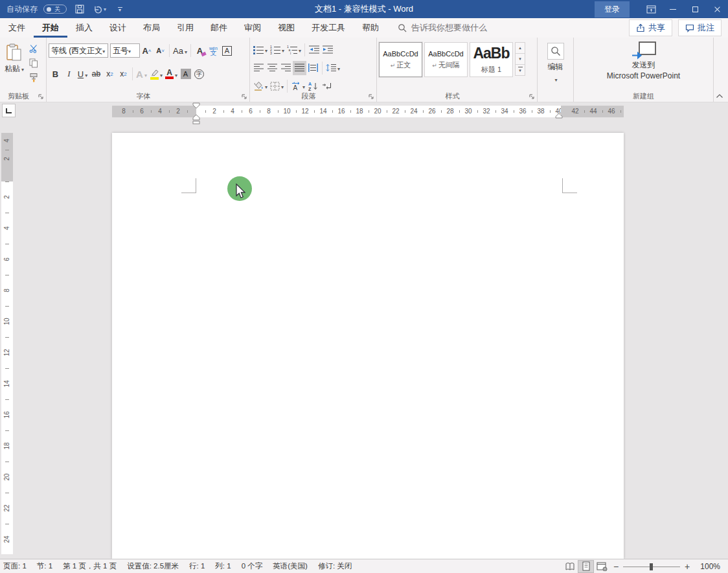  I want to click on justify-icon, so click(299, 67).